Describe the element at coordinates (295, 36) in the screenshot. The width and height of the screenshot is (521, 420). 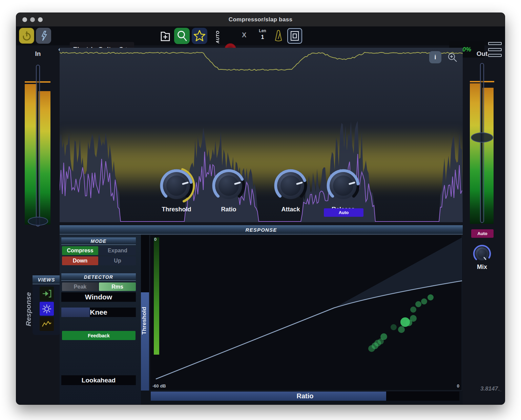
I see `square-in-square-icon` at that location.